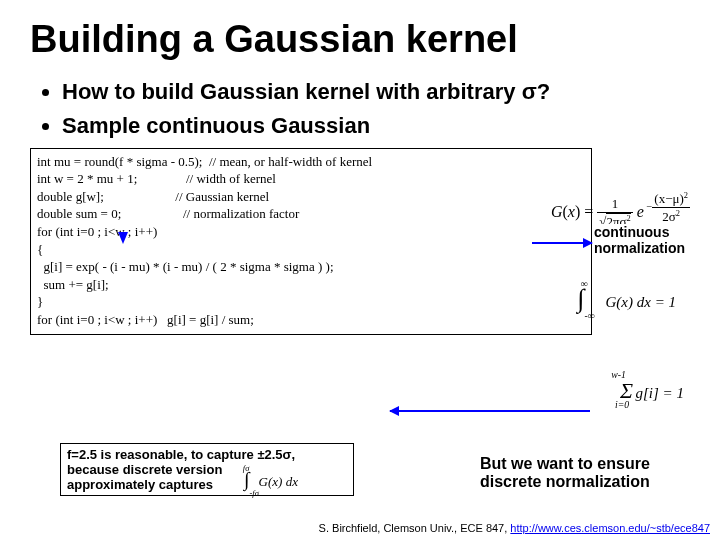  Describe the element at coordinates (415, 528) in the screenshot. I see `footer-text: S. Birchfield, Clemson Univ., ECE 847,` at that location.